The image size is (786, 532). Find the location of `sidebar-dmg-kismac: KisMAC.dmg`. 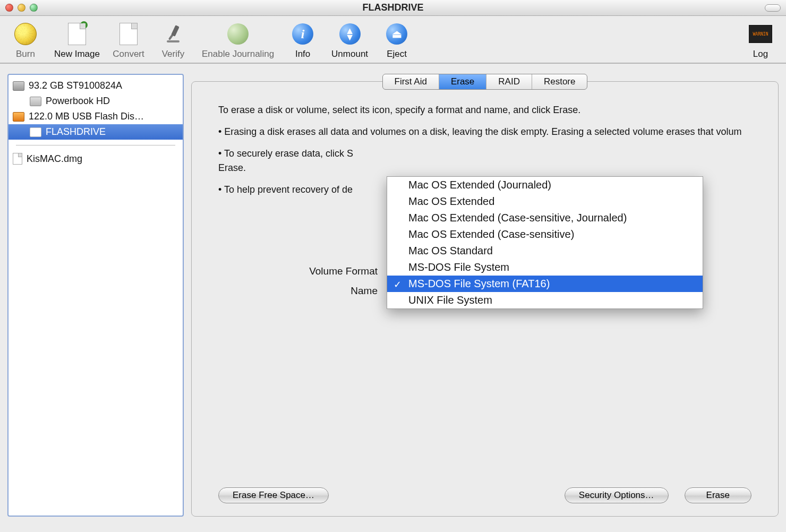

sidebar-dmg-kismac: KisMAC.dmg is located at coordinates (96, 159).